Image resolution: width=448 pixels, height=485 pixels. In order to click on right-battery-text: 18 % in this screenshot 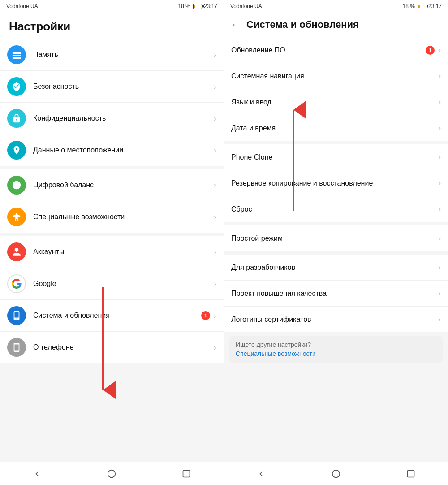, I will do `click(409, 6)`.